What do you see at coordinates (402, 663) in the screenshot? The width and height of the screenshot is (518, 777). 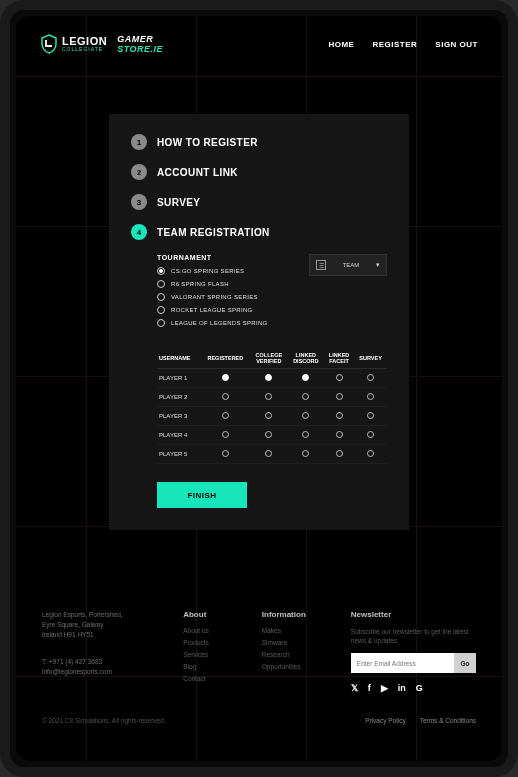 I see `newsletter-email-input` at bounding box center [402, 663].